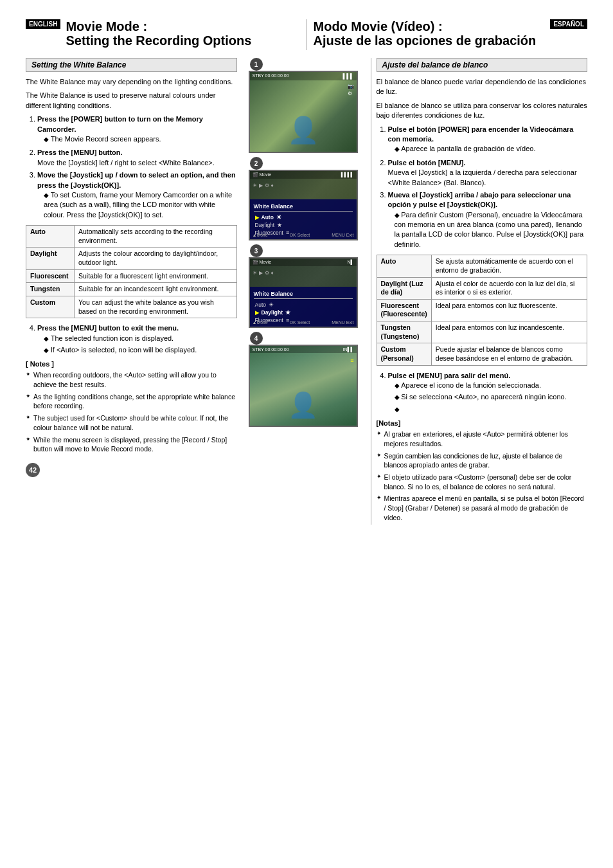 Image resolution: width=613 pixels, height=868 pixels. I want to click on english-step4-list: Press the [MENU] button to exit the menu…, so click(131, 339).